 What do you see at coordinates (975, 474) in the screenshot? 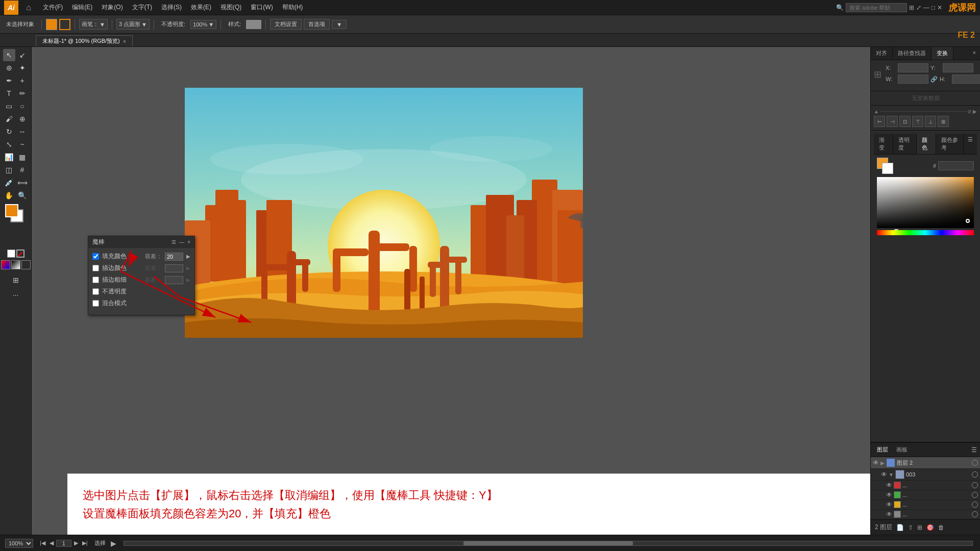
I see `003-circle-icon` at bounding box center [975, 474].